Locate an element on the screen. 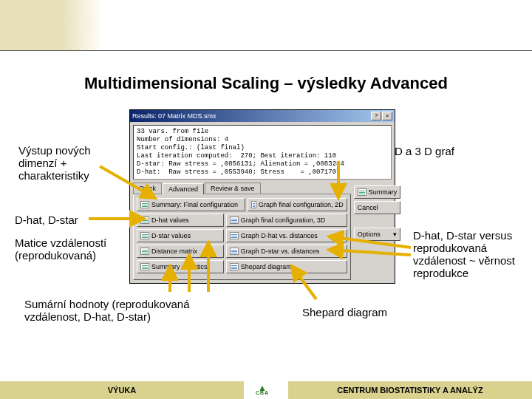 Image resolution: width=532 pixels, height=399 pixels. close-button: × is located at coordinates (387, 116).